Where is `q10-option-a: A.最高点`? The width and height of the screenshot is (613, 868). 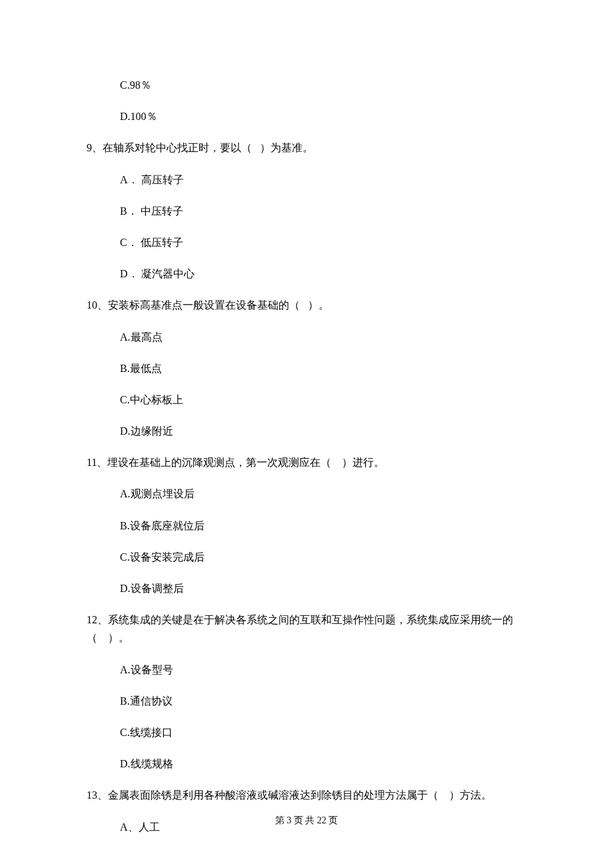 q10-option-a: A.最高点 is located at coordinates (306, 337).